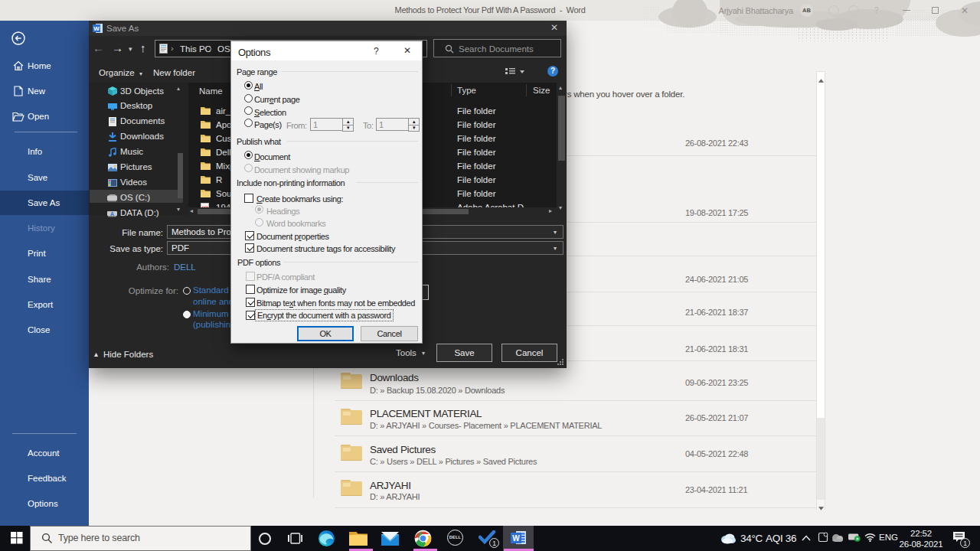 The height and width of the screenshot is (551, 980). What do you see at coordinates (112, 214) in the screenshot?
I see `svg-text: A` at bounding box center [112, 214].